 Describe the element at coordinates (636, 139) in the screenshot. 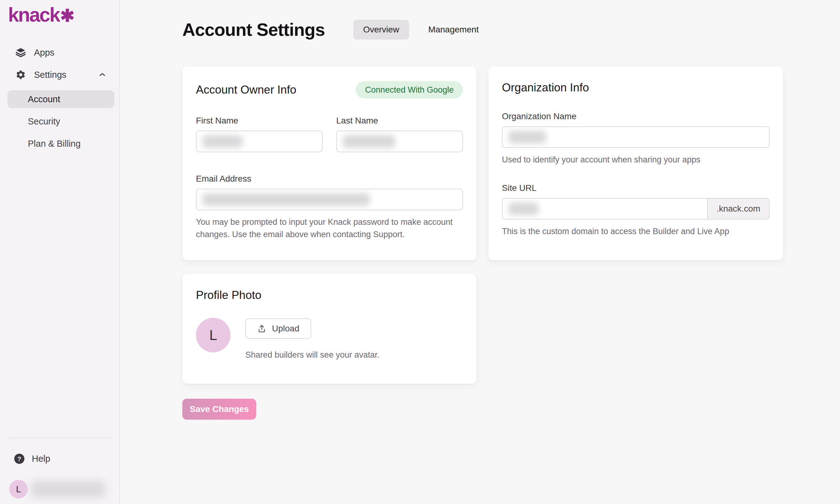

I see `org-name-field: Organization Name Used to identify your …` at that location.